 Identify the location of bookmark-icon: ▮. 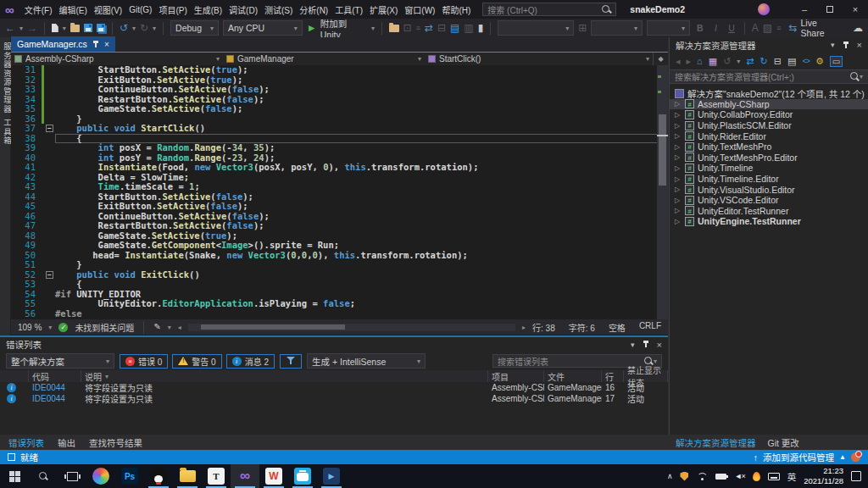
(481, 28).